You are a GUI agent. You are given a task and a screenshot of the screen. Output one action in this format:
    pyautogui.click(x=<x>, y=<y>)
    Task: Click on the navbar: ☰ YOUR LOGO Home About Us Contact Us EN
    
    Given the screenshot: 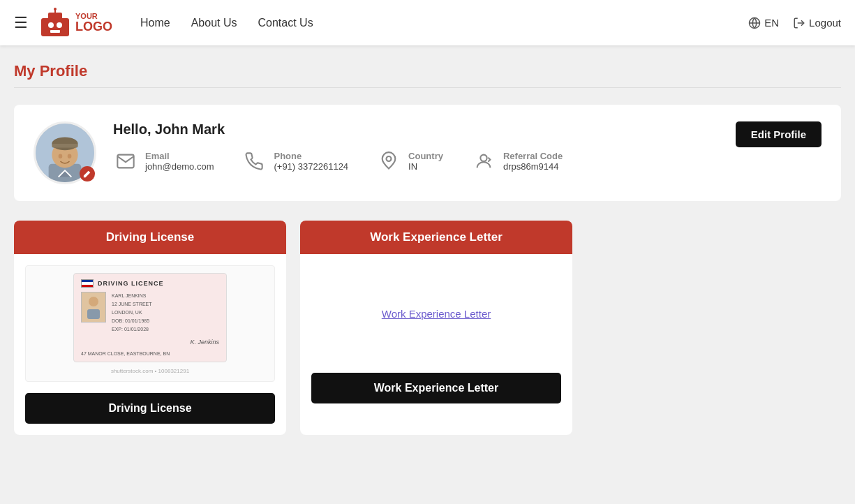 What is the action you would take?
    pyautogui.click(x=427, y=22)
    